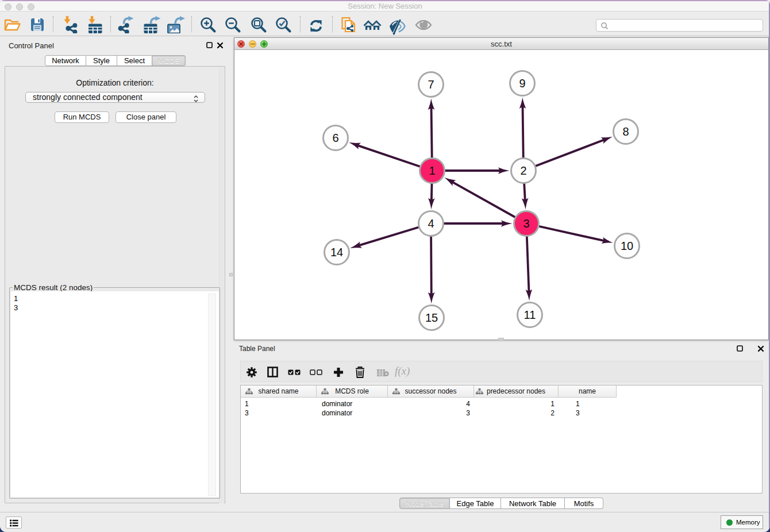 The height and width of the screenshot is (532, 770). I want to click on svg-text: 14, so click(337, 252).